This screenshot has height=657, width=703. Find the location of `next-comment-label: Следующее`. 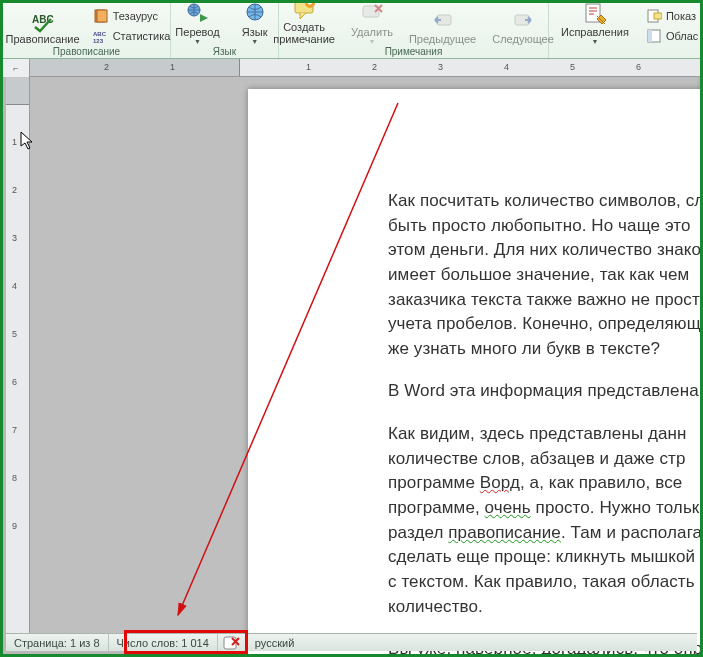

next-comment-label: Следующее is located at coordinates (523, 39).